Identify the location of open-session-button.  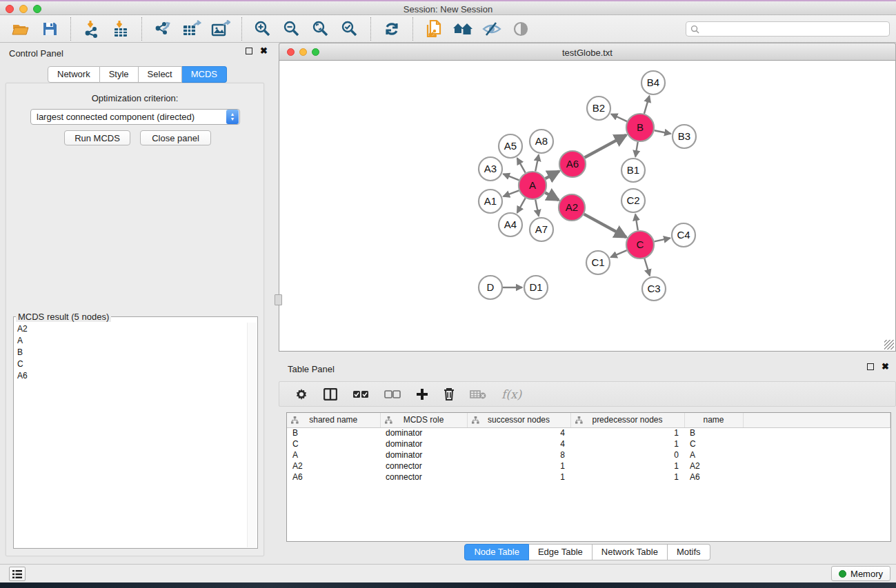
(21, 29).